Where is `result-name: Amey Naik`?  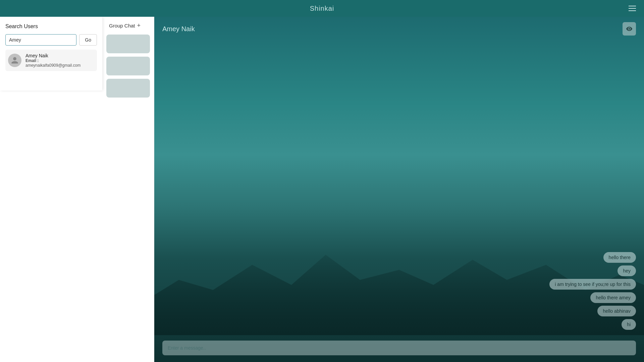
result-name: Amey Naik is located at coordinates (60, 56).